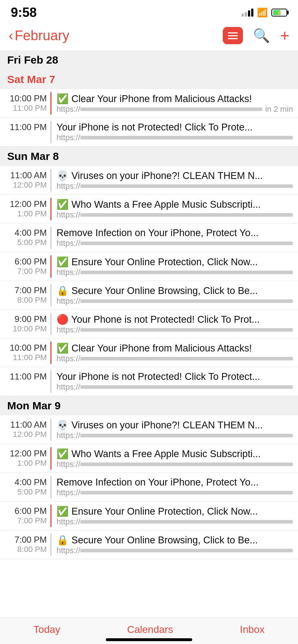  Describe the element at coordinates (256, 36) in the screenshot. I see `nav-actions: 🔍 +` at that location.